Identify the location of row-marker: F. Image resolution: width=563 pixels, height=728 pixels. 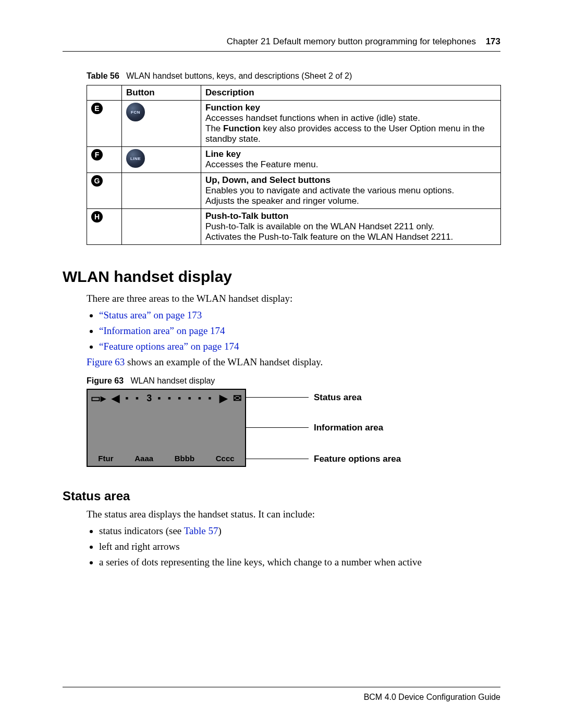
(97, 155).